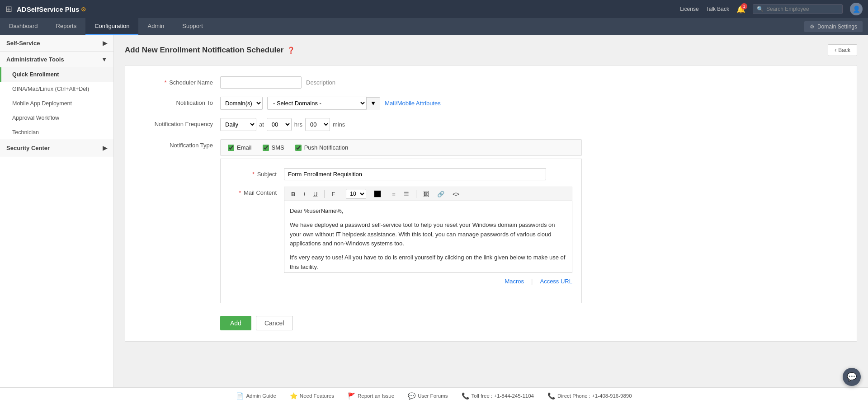 The image size is (868, 404). I want to click on email-checkbox-label: Email, so click(240, 147).